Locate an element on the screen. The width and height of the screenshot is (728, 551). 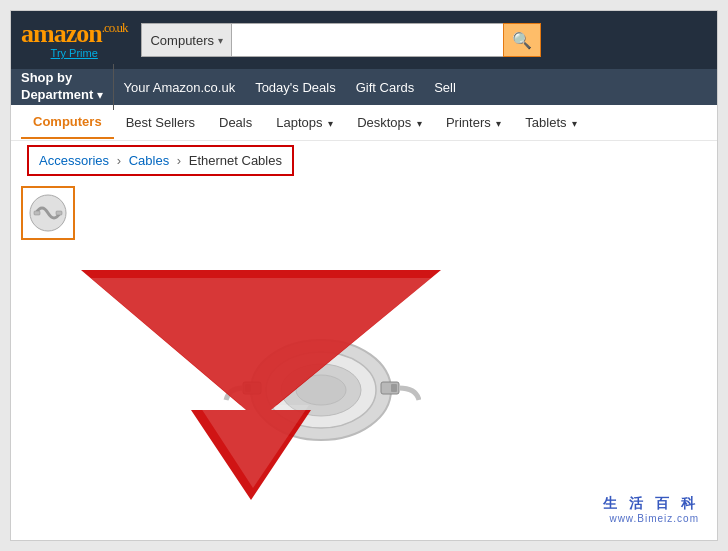
tab-printers: Printers ▾ is located at coordinates (474, 122).